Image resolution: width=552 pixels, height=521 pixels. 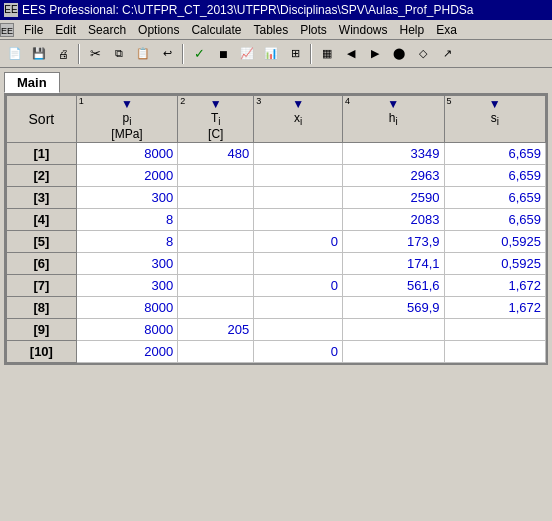 I want to click on menu-windows: Windows, so click(x=364, y=30).